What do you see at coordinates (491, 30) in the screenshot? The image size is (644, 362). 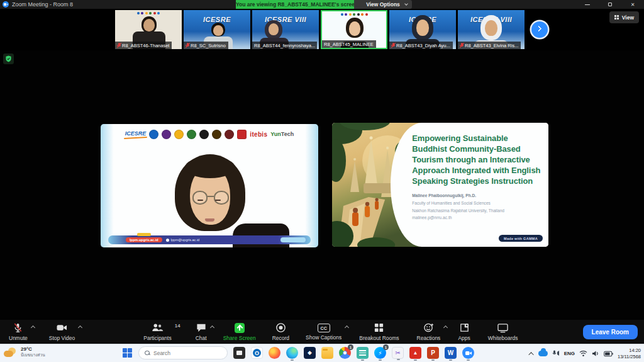 I see `participant-tile: ICESRE VIII R8_ABST43_Elvina Ris...` at bounding box center [491, 30].